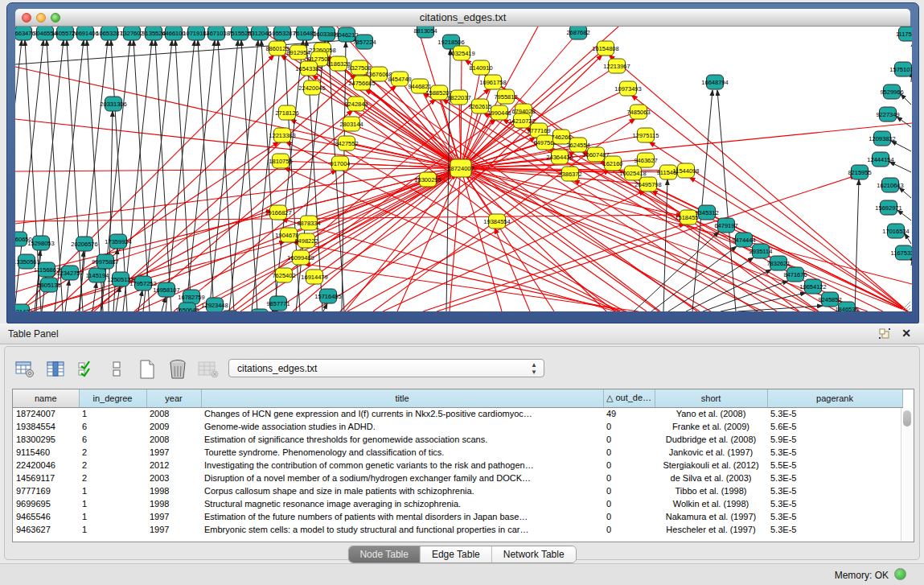 This screenshot has width=924, height=585. I want to click on select-columns-icon, so click(55, 369).